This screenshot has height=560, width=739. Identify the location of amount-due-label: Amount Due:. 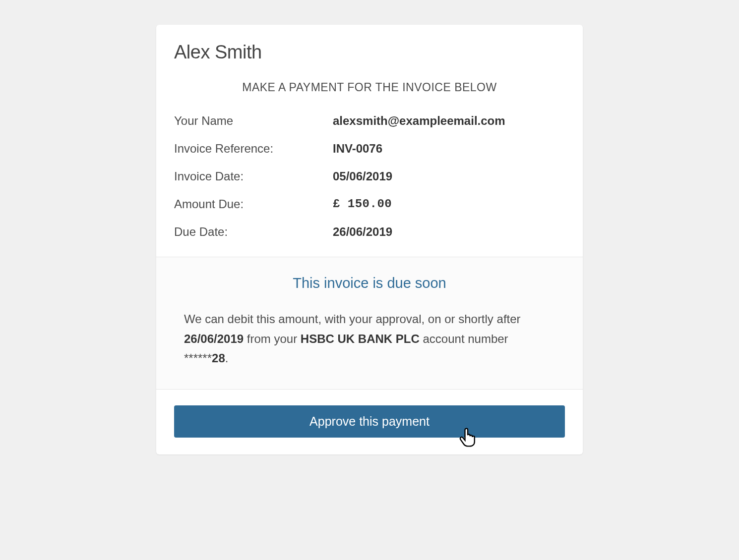
(253, 204).